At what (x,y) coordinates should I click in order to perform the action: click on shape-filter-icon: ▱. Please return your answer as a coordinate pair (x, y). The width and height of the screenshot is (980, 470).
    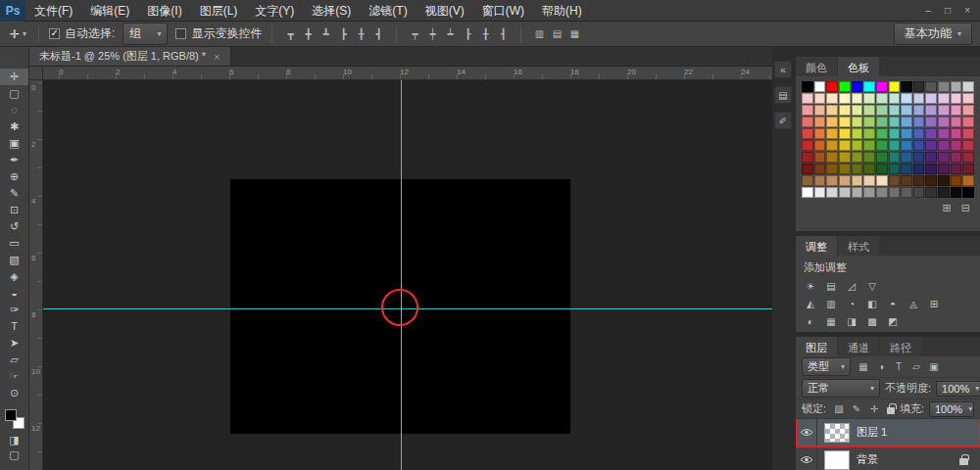
    Looking at the image, I should click on (916, 367).